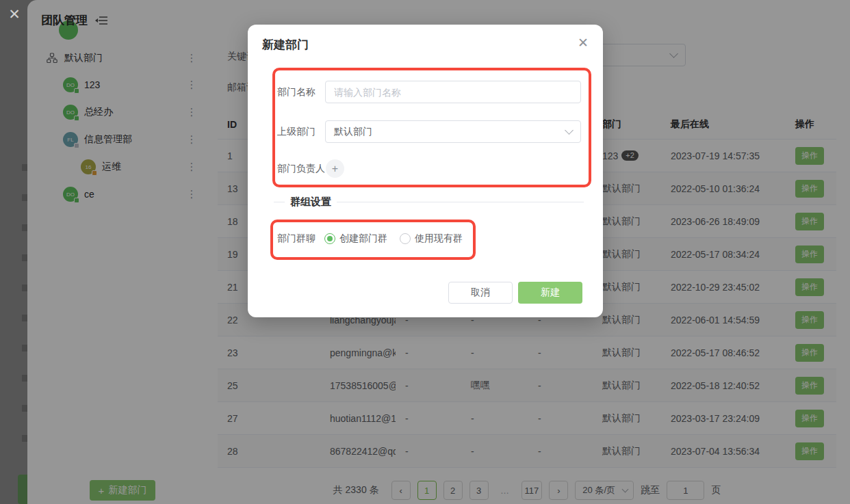 The image size is (850, 504). Describe the element at coordinates (335, 168) in the screenshot. I see `add-leader-button: +` at that location.